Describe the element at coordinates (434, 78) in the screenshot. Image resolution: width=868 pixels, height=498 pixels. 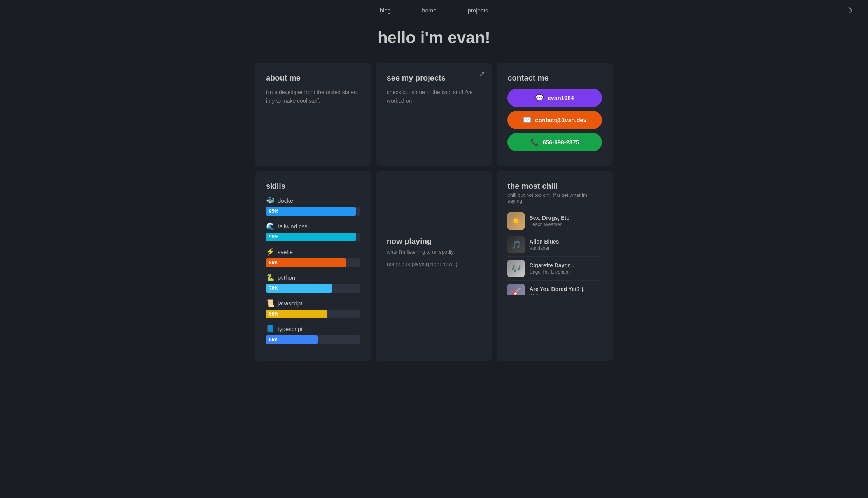
I see `projects-title: see my projects` at that location.